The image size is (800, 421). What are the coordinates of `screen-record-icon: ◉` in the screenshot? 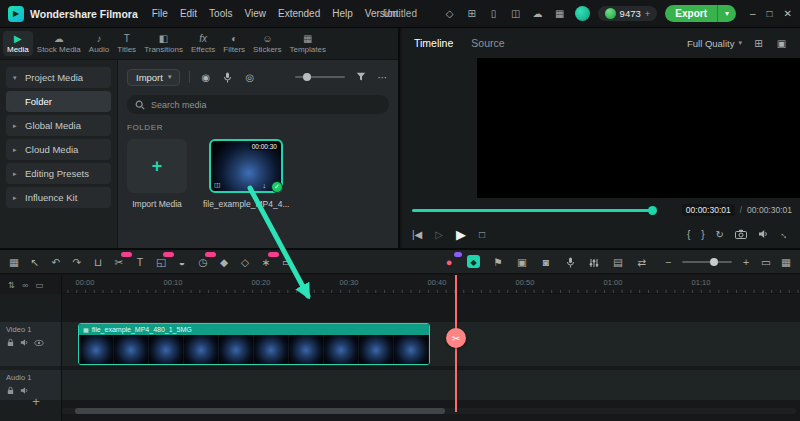 It's located at (206, 78).